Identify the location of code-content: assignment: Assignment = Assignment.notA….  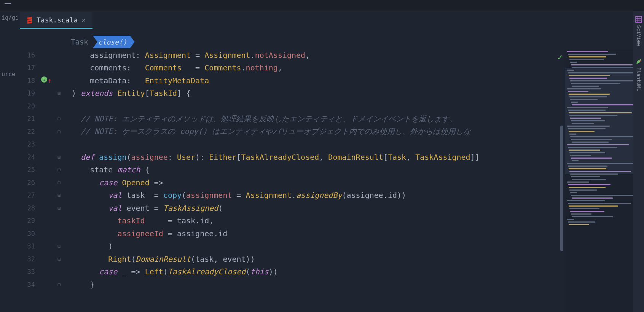
(187, 55).